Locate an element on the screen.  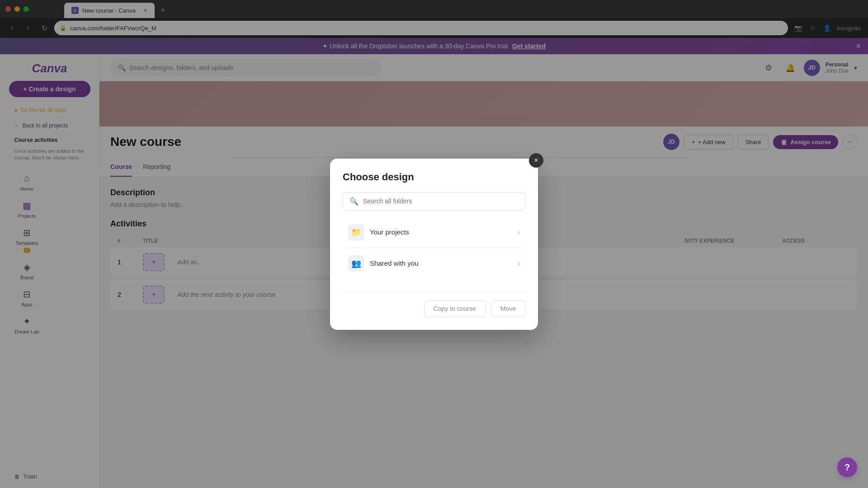
modal-title: Choose design is located at coordinates (434, 177).